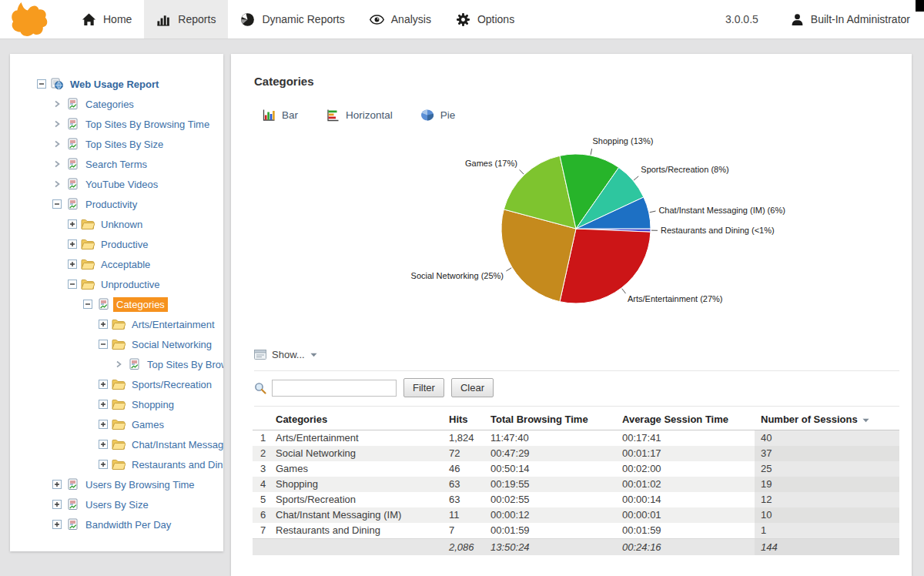 The width and height of the screenshot is (924, 576). I want to click on nav-options: Options, so click(485, 19).